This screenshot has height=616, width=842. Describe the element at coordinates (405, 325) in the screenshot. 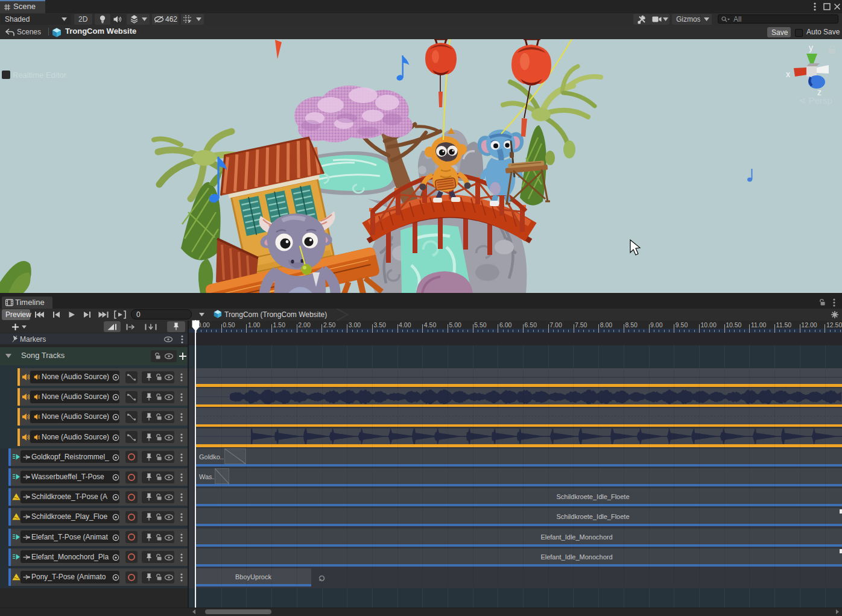

I see `svg-text: 4.00` at that location.